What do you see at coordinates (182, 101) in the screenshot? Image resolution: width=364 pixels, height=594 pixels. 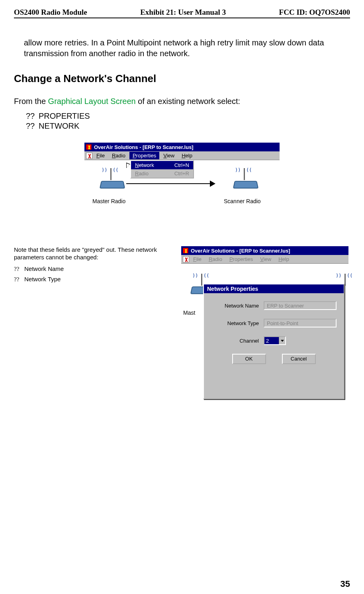 I see `instruction-line: From the Graphical Layout Screen of an e…` at bounding box center [182, 101].